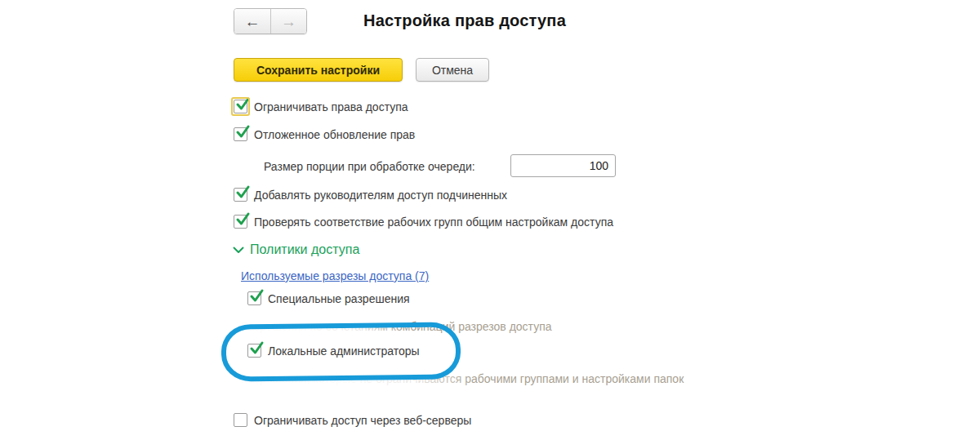 The width and height of the screenshot is (980, 440). I want to click on batch-size-input, so click(564, 166).